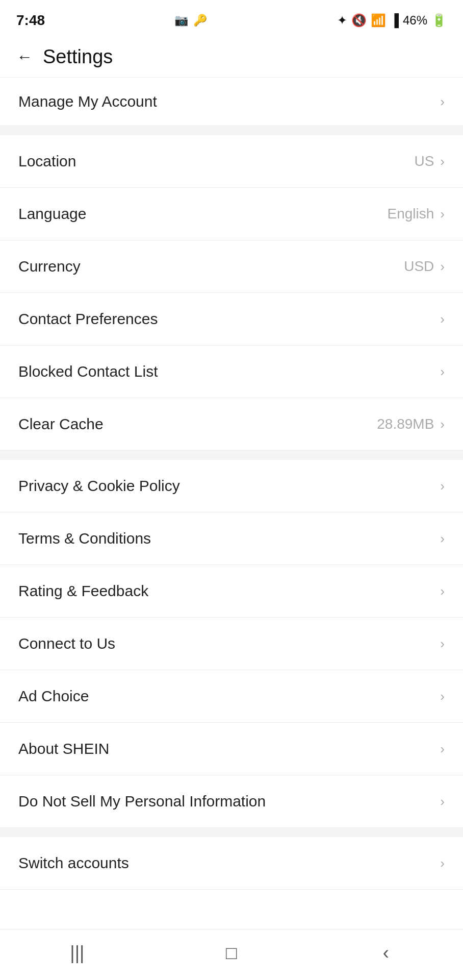 The width and height of the screenshot is (463, 980). What do you see at coordinates (411, 424) in the screenshot?
I see `clear-cache-right: 28.89MB ›` at bounding box center [411, 424].